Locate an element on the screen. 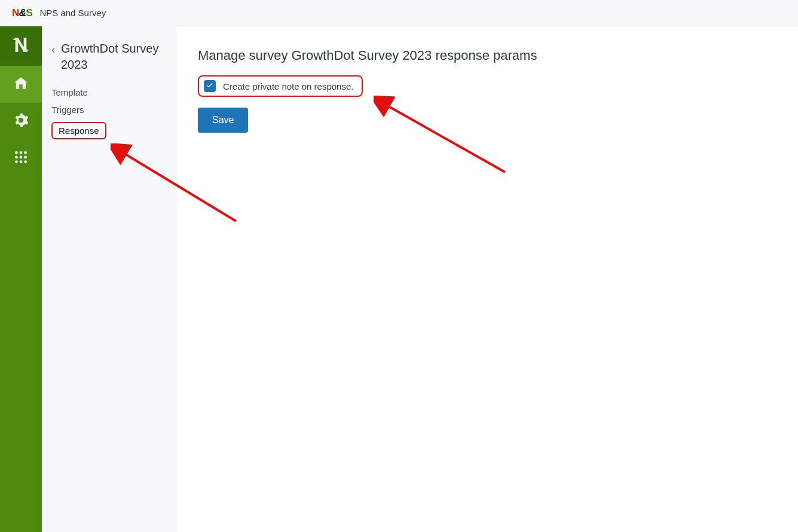  page-heading: Manage survey GrowthDot Survey 2023 resp… is located at coordinates (487, 56).